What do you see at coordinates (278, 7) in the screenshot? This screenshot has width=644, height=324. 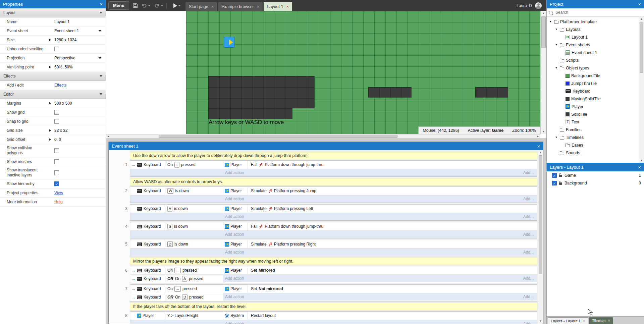 I see `tab-layout-1: Layout 1×` at bounding box center [278, 7].